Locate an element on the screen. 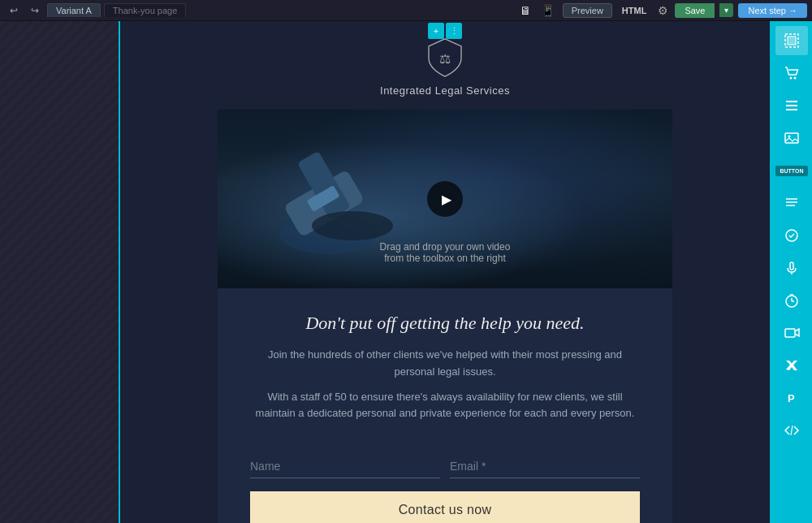  play-button: ▶ is located at coordinates (445, 199).